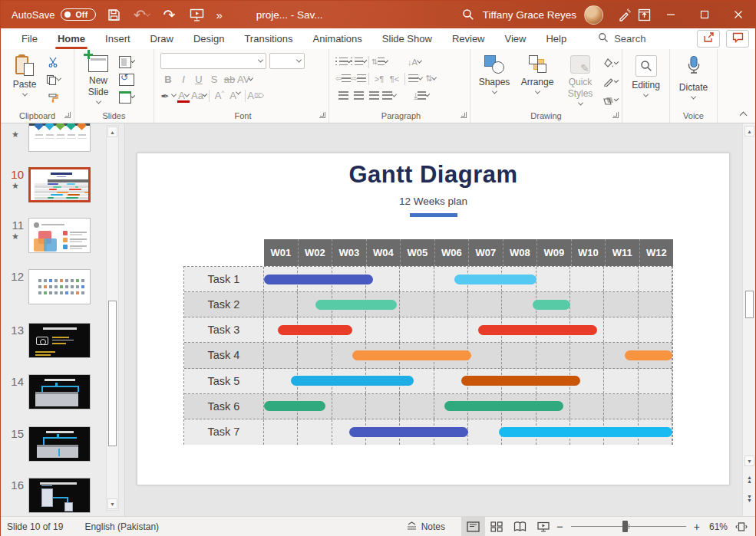  I want to click on font-name-combobox, so click(213, 61).